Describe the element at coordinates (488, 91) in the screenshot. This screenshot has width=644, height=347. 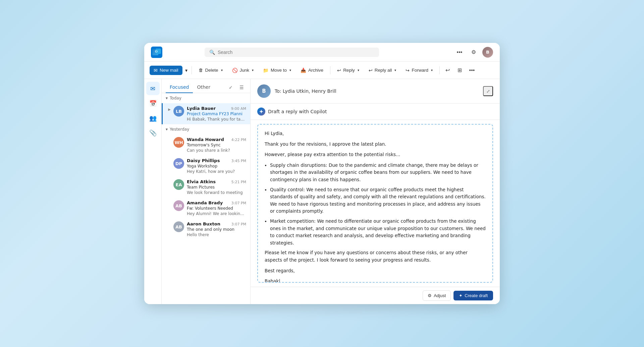
I see `reading-expand-button: ⤢` at that location.